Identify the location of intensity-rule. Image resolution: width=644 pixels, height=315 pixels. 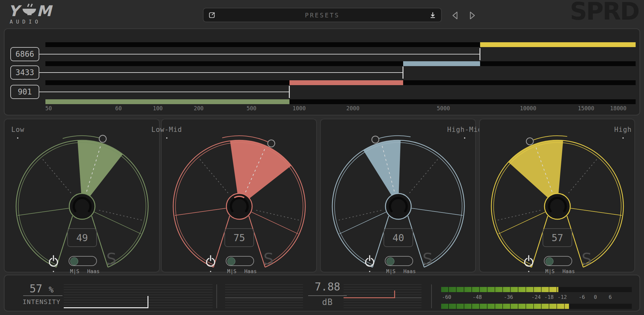
(43, 296).